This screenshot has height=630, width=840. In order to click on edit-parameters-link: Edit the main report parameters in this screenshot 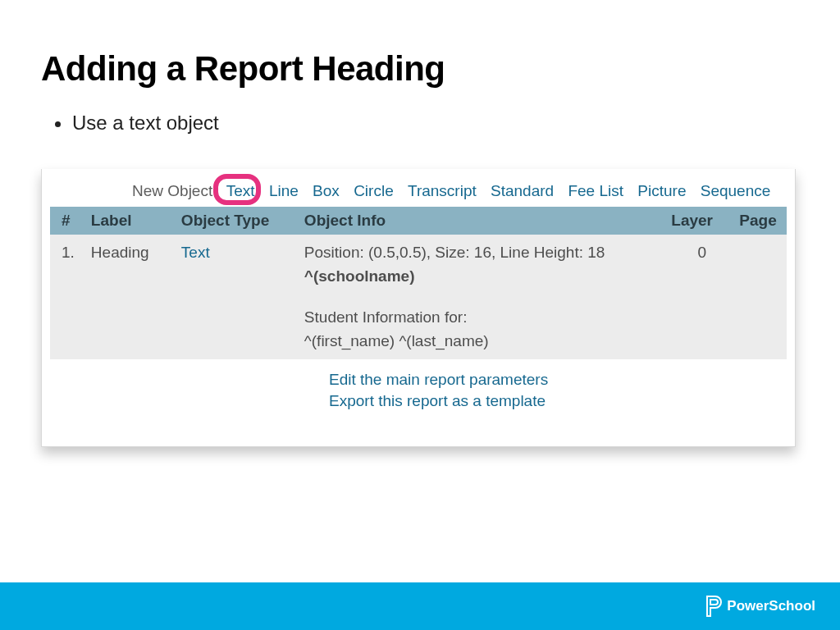, I will do `click(558, 380)`.